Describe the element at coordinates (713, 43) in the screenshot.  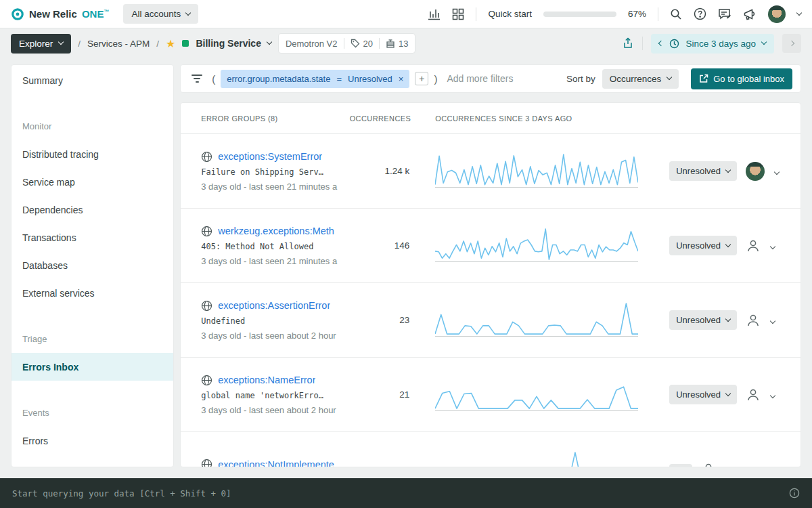
I see `time-picker: Since 3 days ago` at that location.